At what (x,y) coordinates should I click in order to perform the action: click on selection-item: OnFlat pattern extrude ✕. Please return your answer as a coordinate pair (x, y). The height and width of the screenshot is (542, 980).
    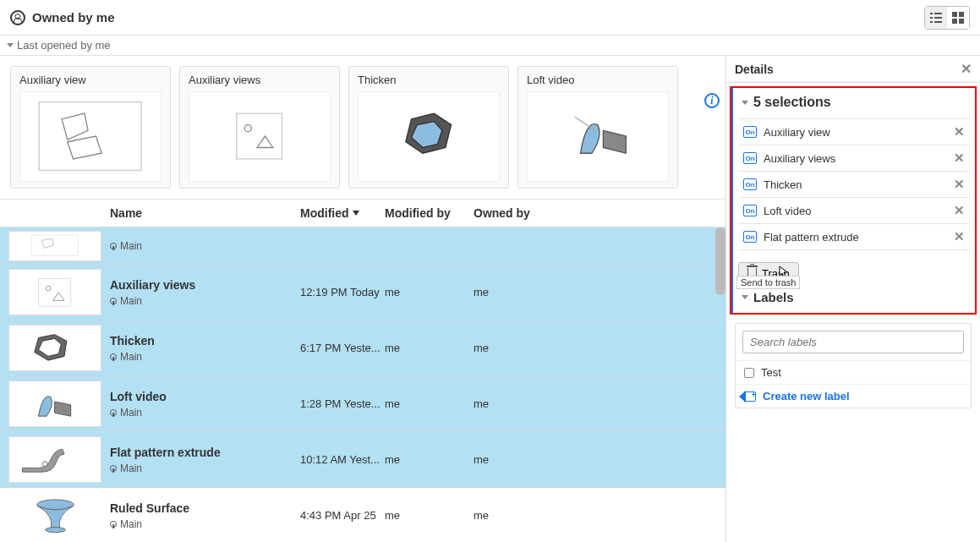
    Looking at the image, I should click on (854, 237).